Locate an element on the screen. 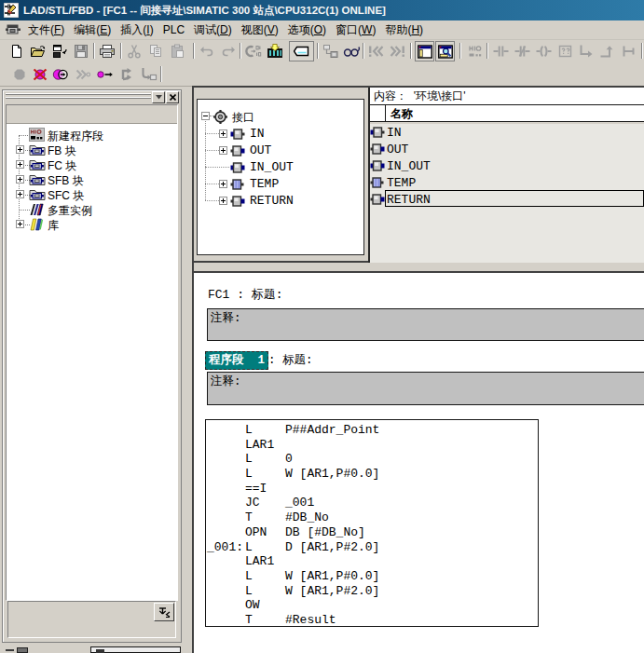 The image size is (644, 653). toolbar-button-coil is located at coordinates (543, 51).